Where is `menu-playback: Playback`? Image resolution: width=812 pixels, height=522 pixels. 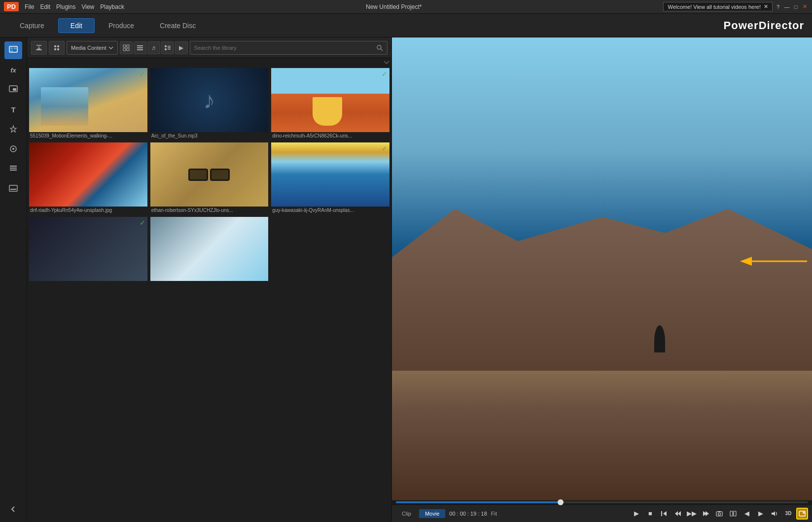 menu-playback: Playback is located at coordinates (112, 7).